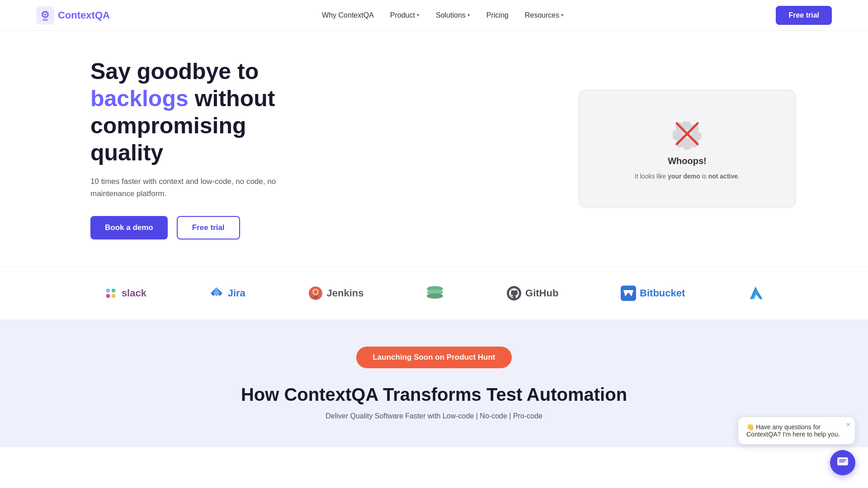 This screenshot has height=488, width=868. What do you see at coordinates (435, 293) in the screenshot?
I see `logo-stackhawk` at bounding box center [435, 293].